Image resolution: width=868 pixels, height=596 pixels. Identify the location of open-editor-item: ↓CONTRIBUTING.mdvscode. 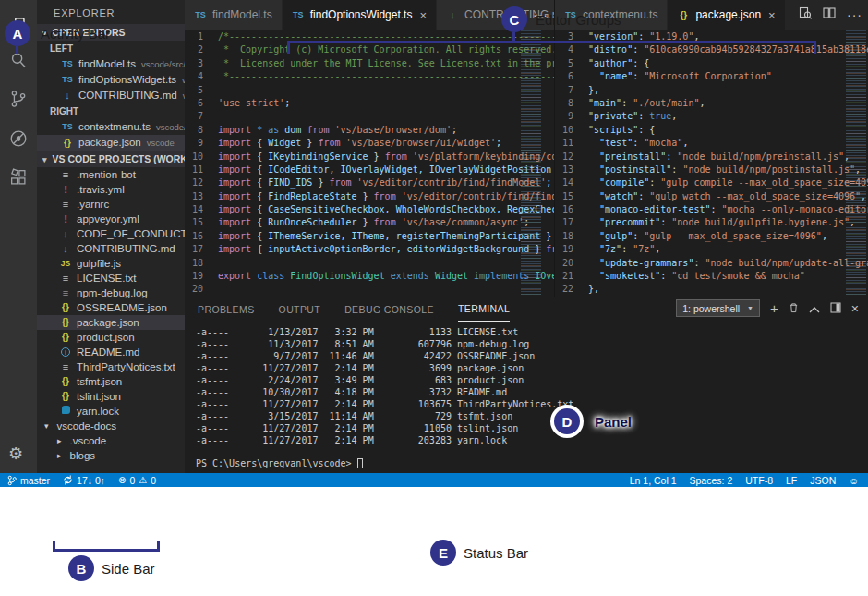
(111, 96).